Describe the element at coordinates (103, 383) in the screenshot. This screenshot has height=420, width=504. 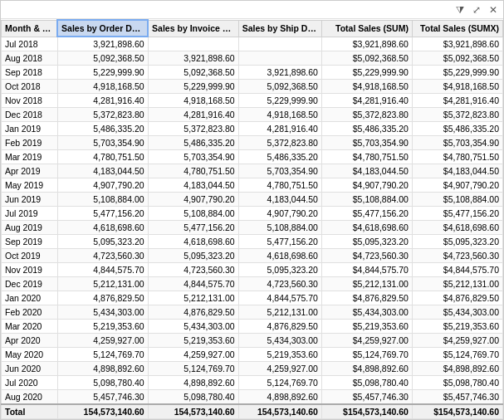
I see `cell-24-1: 5,098,780.40` at that location.